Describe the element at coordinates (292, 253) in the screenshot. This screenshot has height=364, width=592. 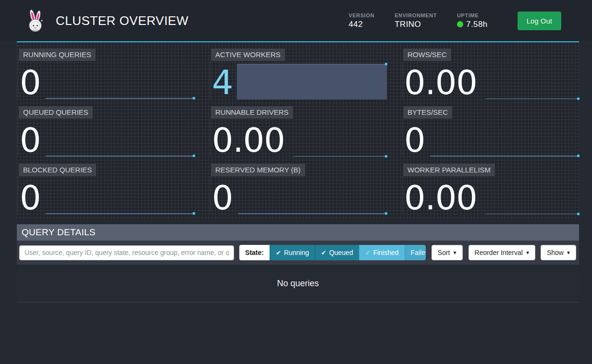
I see `state-filter-running: ✔ Running` at that location.